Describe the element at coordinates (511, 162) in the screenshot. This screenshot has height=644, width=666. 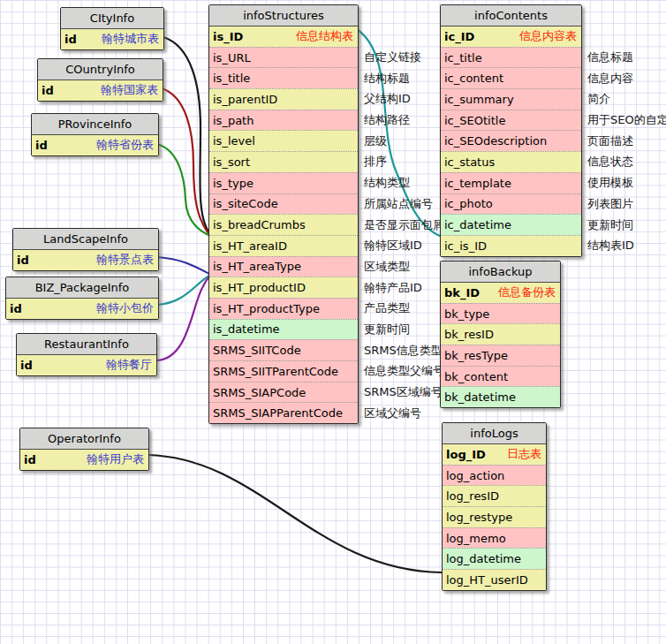
I see `field-row-ic_status: ic_status信息状态` at that location.